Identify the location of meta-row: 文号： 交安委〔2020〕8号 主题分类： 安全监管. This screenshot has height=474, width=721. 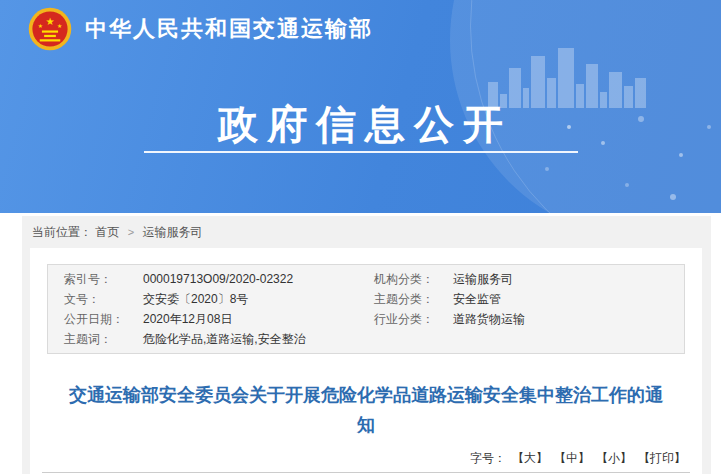
(366, 299).